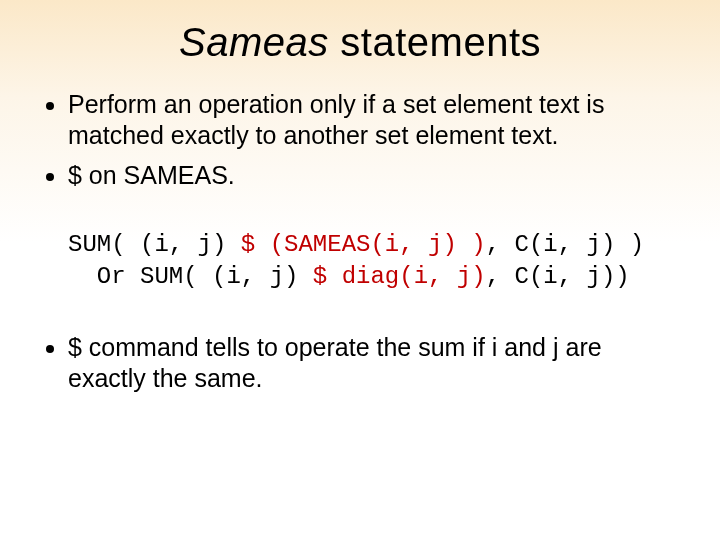 This screenshot has width=720, height=540. I want to click on code-text: , C(i, j)), so click(558, 276).